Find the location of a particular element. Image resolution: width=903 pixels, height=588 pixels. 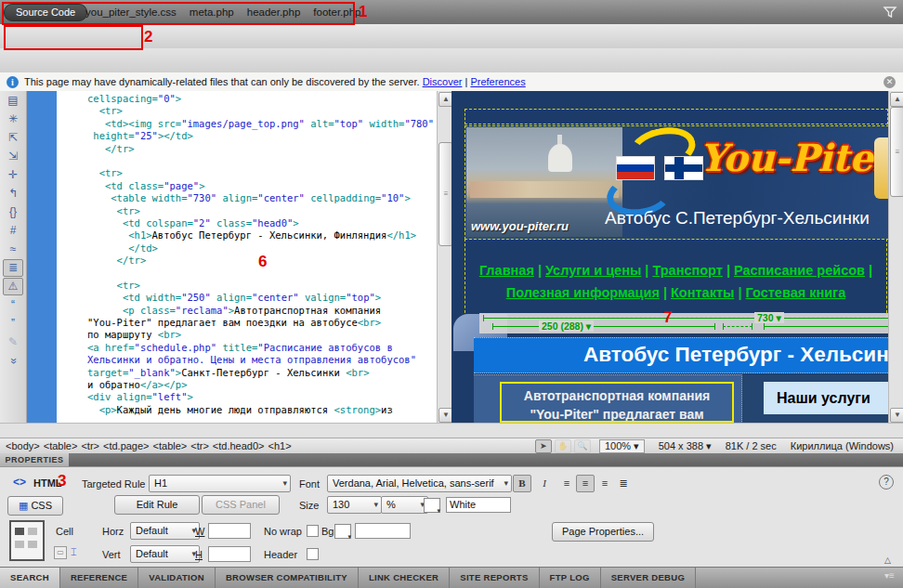

word-wrap-icon: ≣ is located at coordinates (13, 268).